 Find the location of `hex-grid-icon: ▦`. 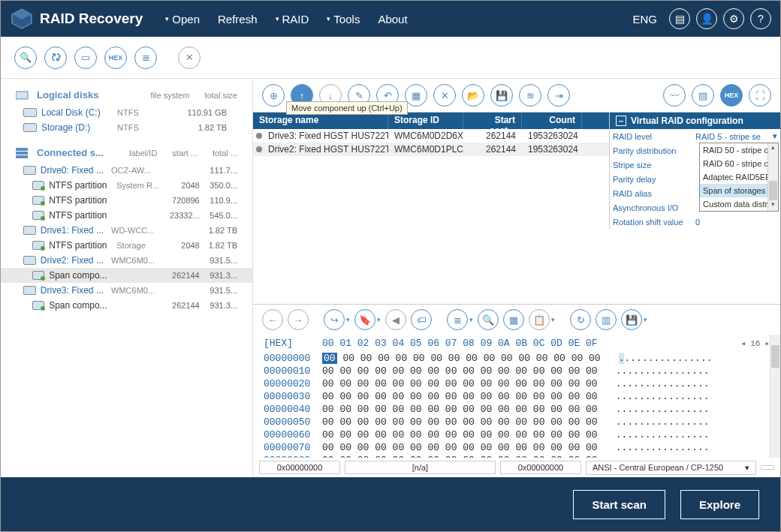

hex-grid-icon: ▦ is located at coordinates (514, 320).